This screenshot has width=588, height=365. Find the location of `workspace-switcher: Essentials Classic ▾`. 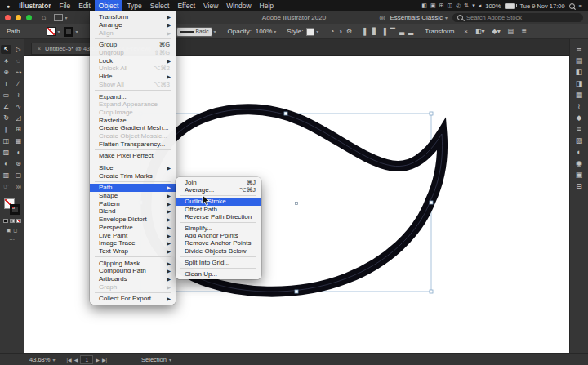

workspace-switcher: Essentials Classic ▾ is located at coordinates (419, 18).